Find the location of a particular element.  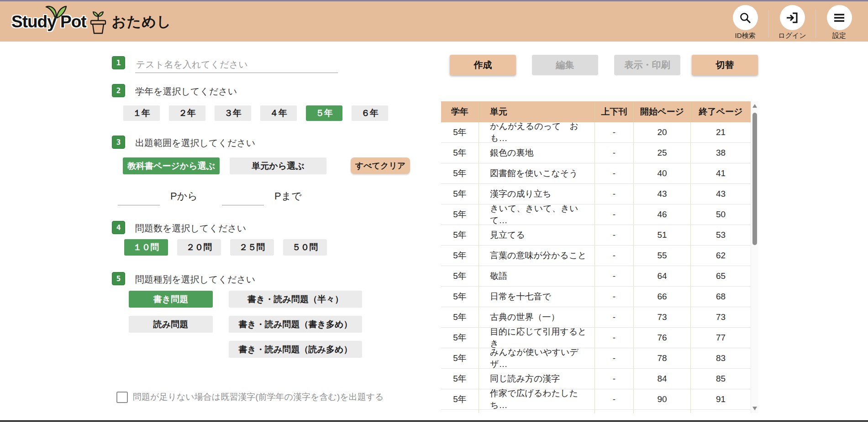

table-row: 5年 目的に応じて引用するとき - 76 77 is located at coordinates (600, 338).